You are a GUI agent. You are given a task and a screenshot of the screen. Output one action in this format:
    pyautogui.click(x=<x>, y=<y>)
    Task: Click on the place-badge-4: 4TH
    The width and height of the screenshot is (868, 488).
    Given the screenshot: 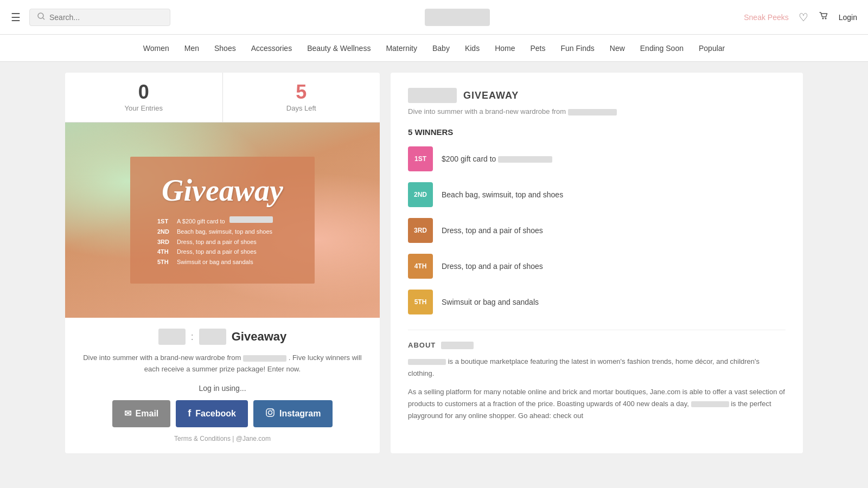 What is the action you would take?
    pyautogui.click(x=420, y=266)
    